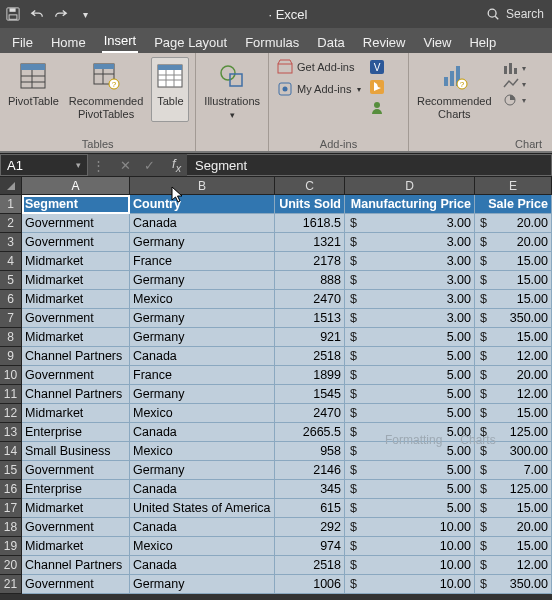  Describe the element at coordinates (514, 394) in the screenshot. I see `cell: $12.00` at that location.